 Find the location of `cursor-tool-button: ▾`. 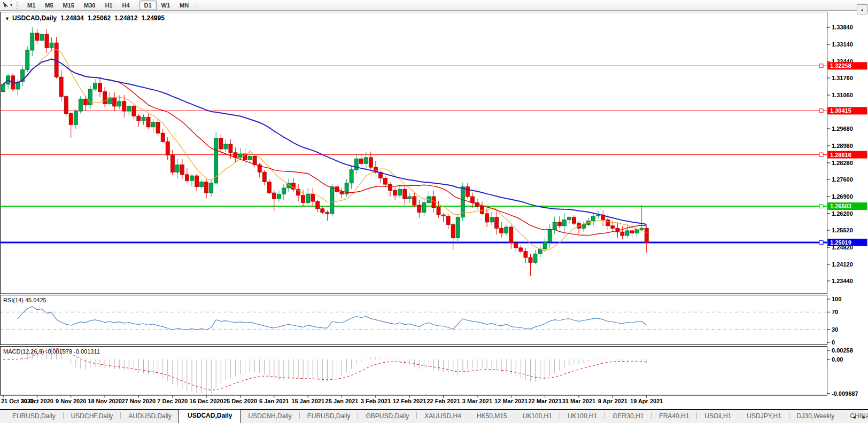

cursor-tool-button: ▾ is located at coordinates (7, 5).